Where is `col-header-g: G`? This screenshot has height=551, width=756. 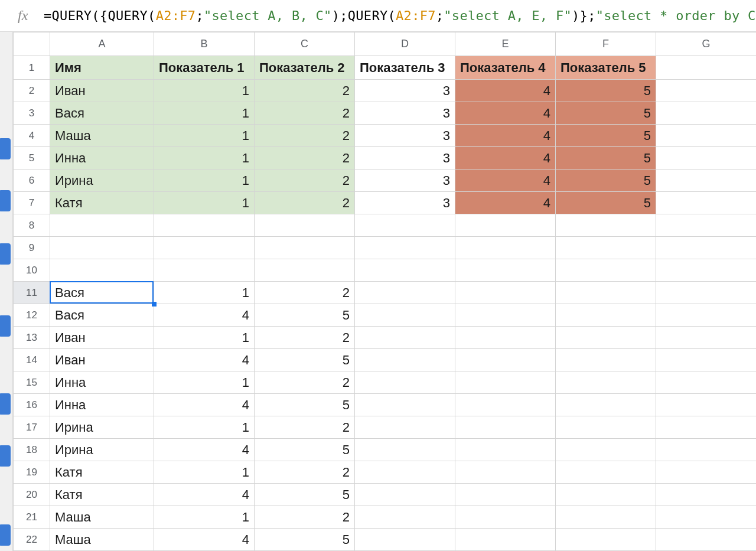
col-header-g: G is located at coordinates (706, 44).